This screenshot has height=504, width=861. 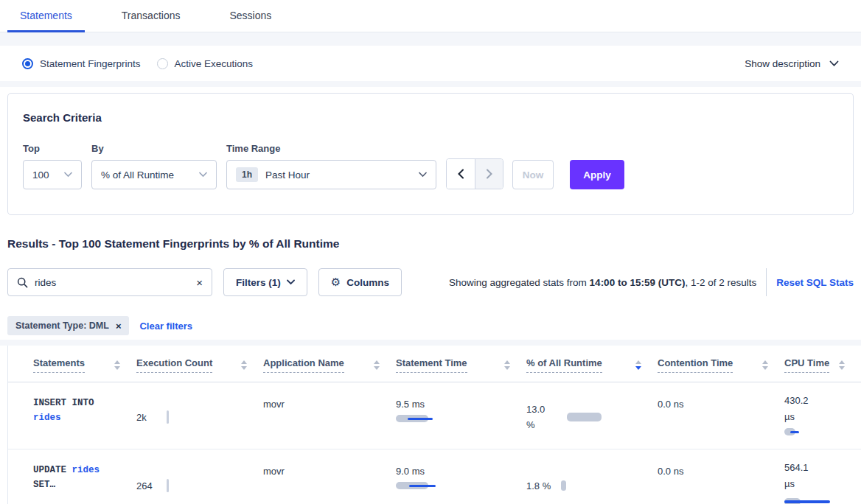 I want to click on gear-icon: ⚙, so click(x=336, y=282).